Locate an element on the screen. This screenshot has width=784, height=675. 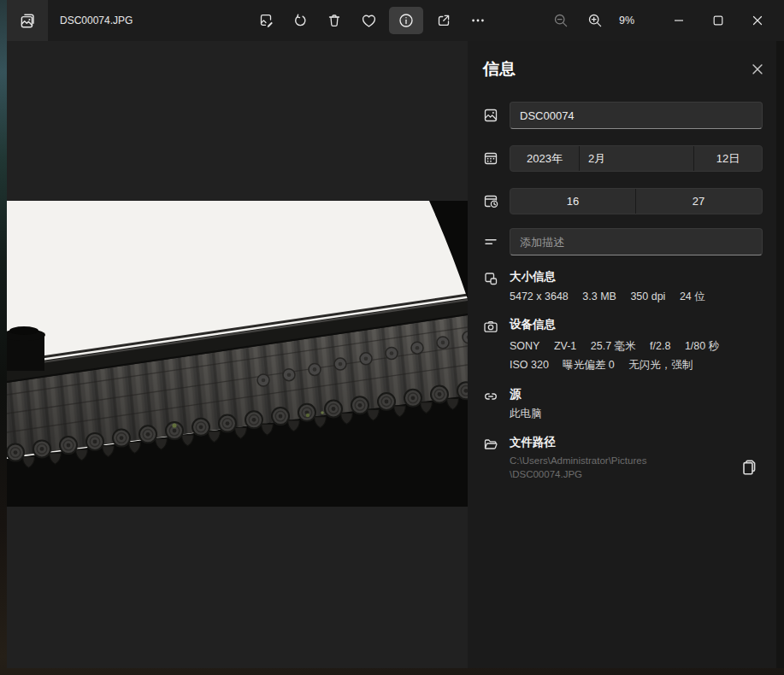
share-icon is located at coordinates (444, 21).